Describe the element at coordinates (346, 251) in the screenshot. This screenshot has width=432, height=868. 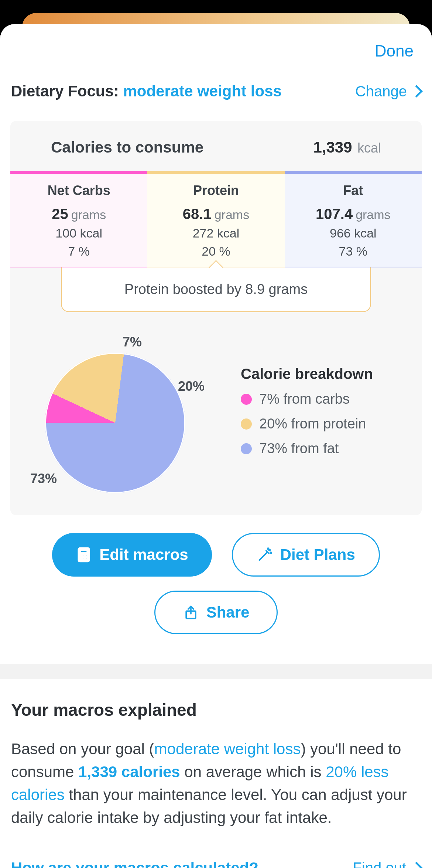
I see `fat-pct: 73` at that location.